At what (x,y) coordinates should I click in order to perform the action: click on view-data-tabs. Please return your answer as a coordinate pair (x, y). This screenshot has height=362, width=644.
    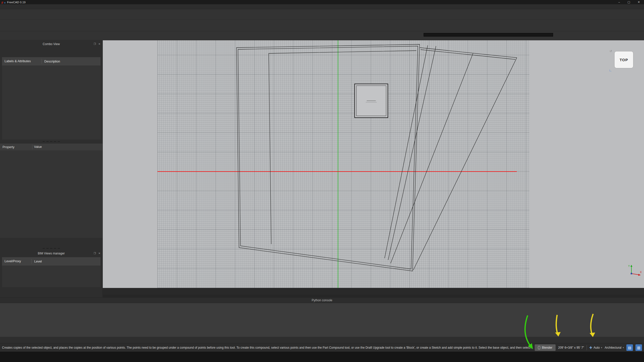
    Looking at the image, I should click on (51, 242).